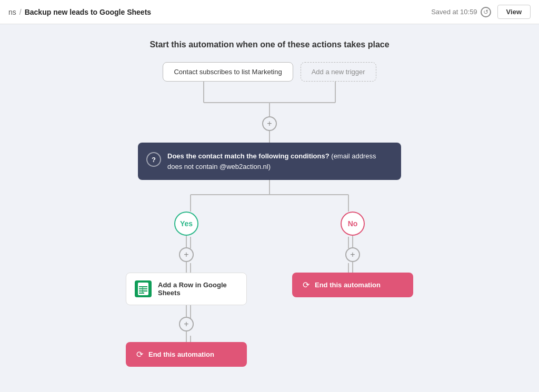 The height and width of the screenshot is (392, 539). What do you see at coordinates (270, 137) in the screenshot?
I see `line-to-condition` at bounding box center [270, 137].